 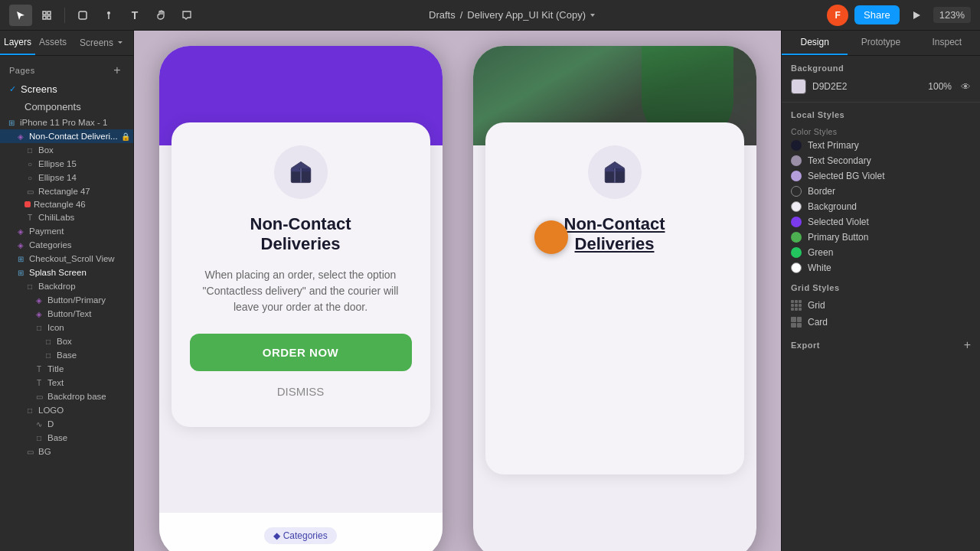 I want to click on component-icon: ◈, so click(x=21, y=136).